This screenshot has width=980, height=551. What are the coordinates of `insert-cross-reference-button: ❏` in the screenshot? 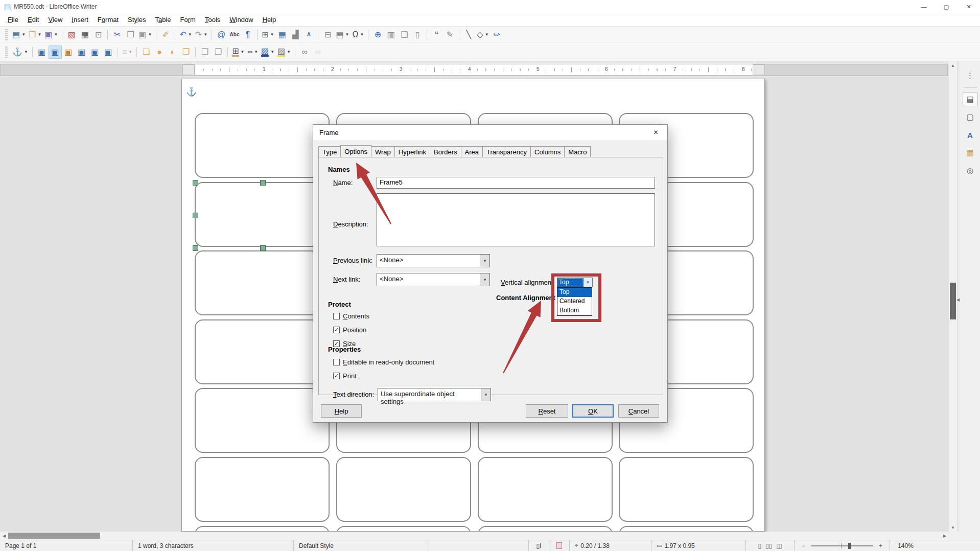 It's located at (404, 35).